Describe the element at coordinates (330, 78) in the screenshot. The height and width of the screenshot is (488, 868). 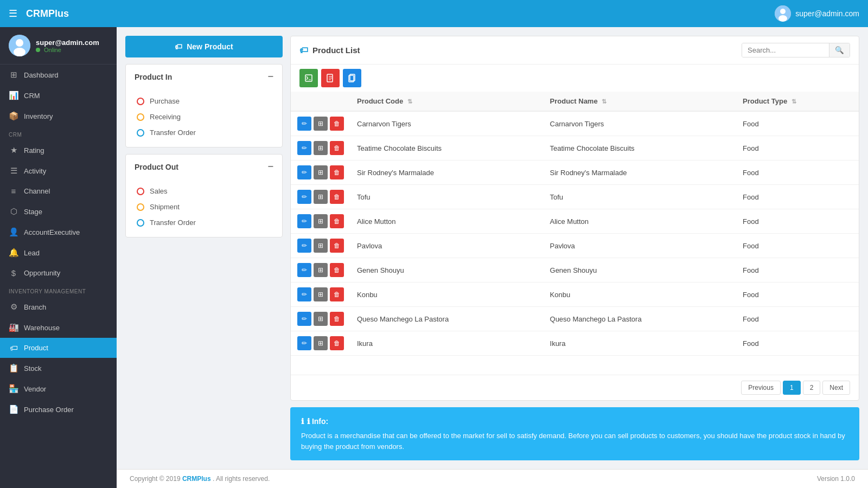
I see `export-pdf-button` at that location.